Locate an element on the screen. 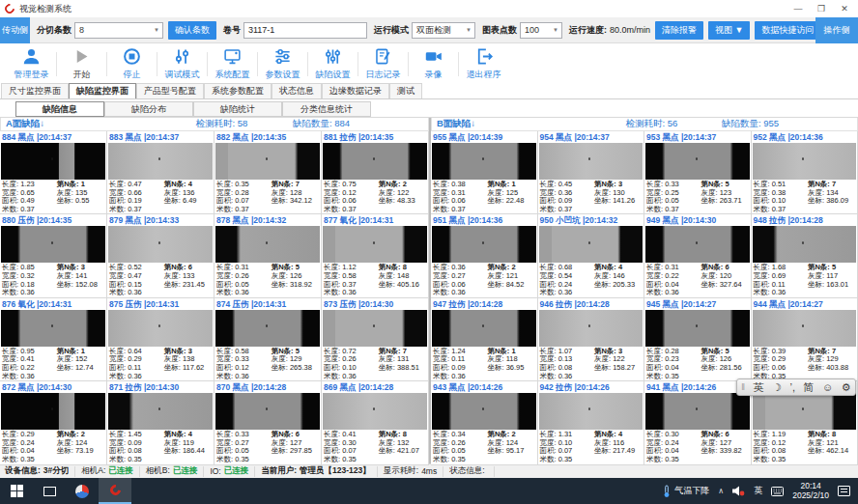  input-language-indicator: 英 is located at coordinates (758, 490).